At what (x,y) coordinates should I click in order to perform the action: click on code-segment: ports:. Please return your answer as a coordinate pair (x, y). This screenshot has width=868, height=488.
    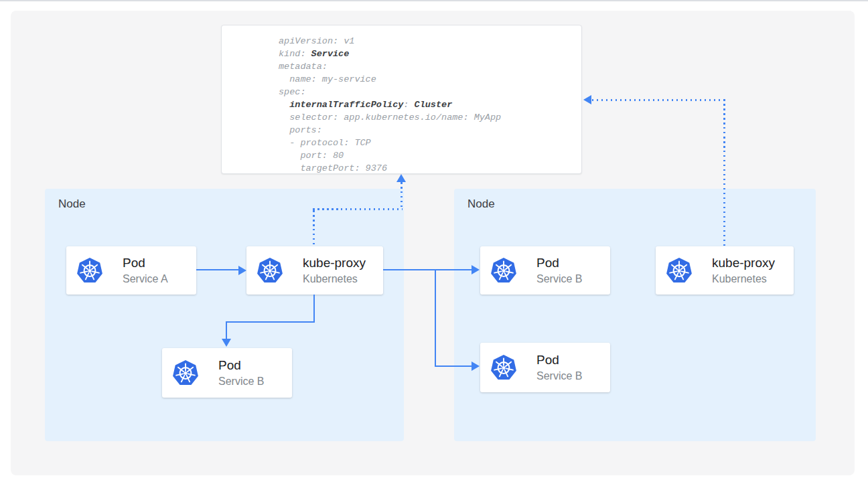
    Looking at the image, I should click on (300, 130).